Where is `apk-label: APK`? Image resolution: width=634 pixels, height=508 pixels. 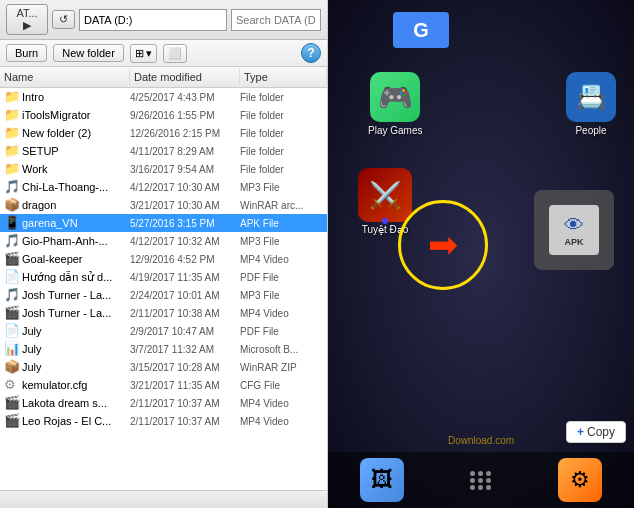
apk-label: APK is located at coordinates (574, 242).